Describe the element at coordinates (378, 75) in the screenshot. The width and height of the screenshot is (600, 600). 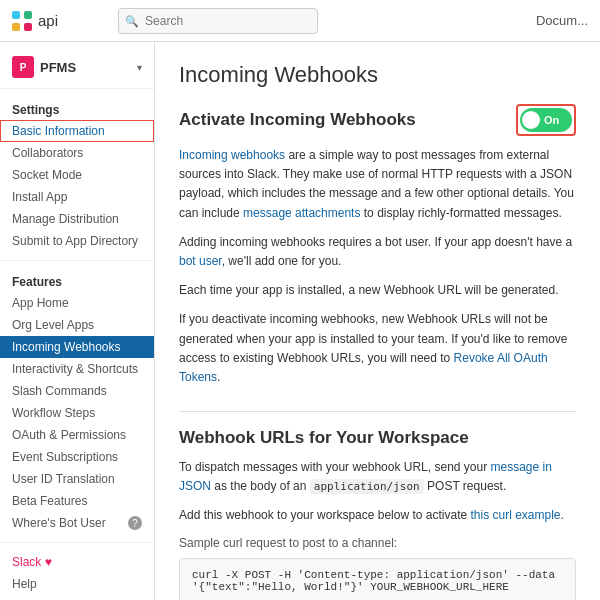
I see `page-title: Incoming Webhooks` at that location.